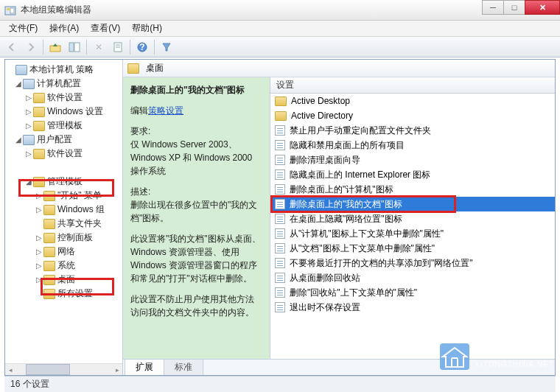  Describe the element at coordinates (144, 367) in the screenshot. I see `tab-extended: 扩展` at that location.